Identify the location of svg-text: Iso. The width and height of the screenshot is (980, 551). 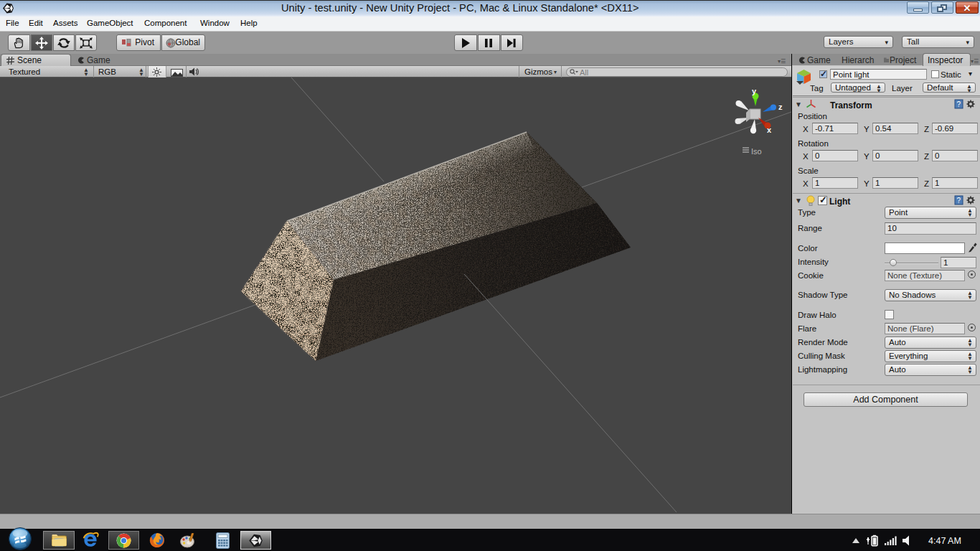
(756, 151).